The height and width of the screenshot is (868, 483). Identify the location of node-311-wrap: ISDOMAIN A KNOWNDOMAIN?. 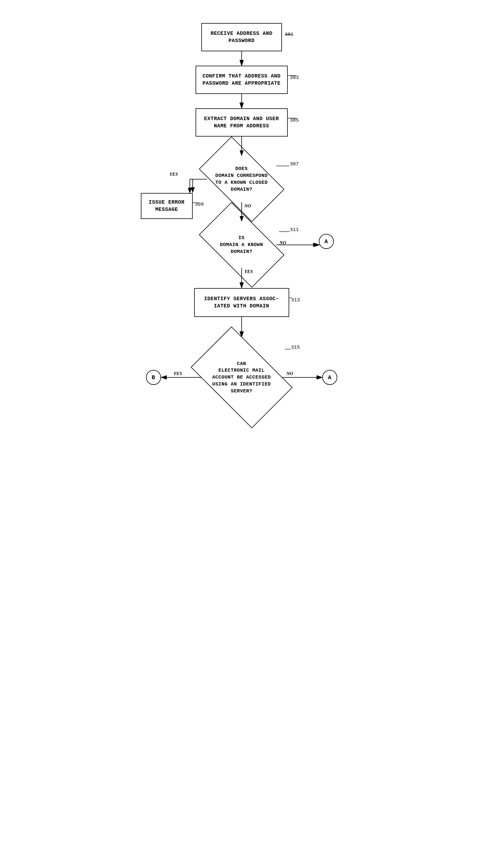
(242, 245).